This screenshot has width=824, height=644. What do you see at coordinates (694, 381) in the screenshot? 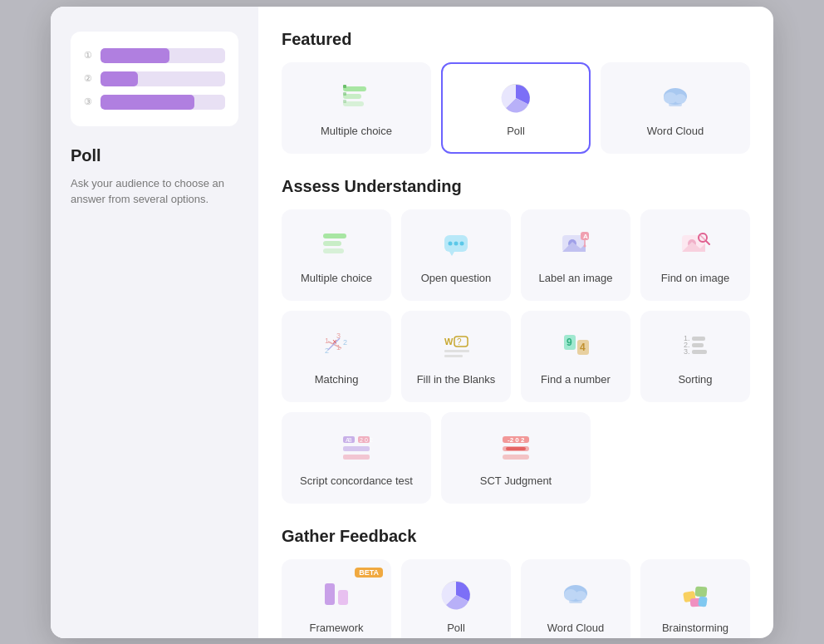
I see `card-label-sorting: Sorting` at bounding box center [694, 381].